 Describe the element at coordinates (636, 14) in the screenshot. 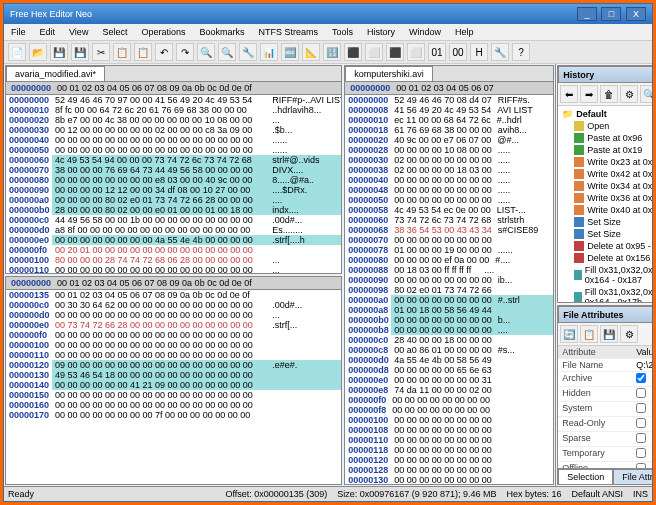

I see `close-button: X` at that location.